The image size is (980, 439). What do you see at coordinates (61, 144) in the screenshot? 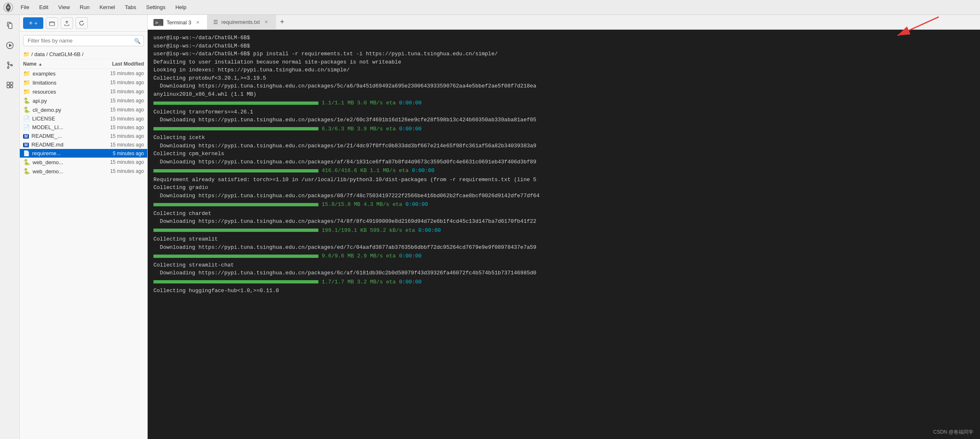
I see `file-name: README.md` at bounding box center [61, 144].